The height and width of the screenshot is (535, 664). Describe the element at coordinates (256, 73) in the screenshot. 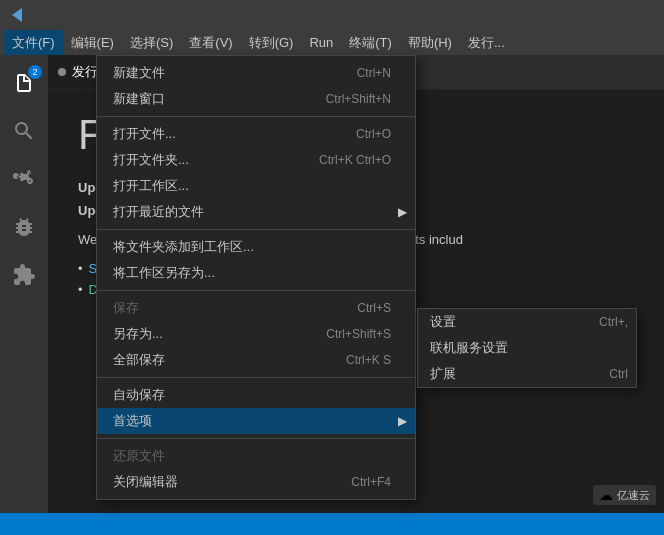

I see `menu-new-file: 新建文件 Ctrl+N` at that location.